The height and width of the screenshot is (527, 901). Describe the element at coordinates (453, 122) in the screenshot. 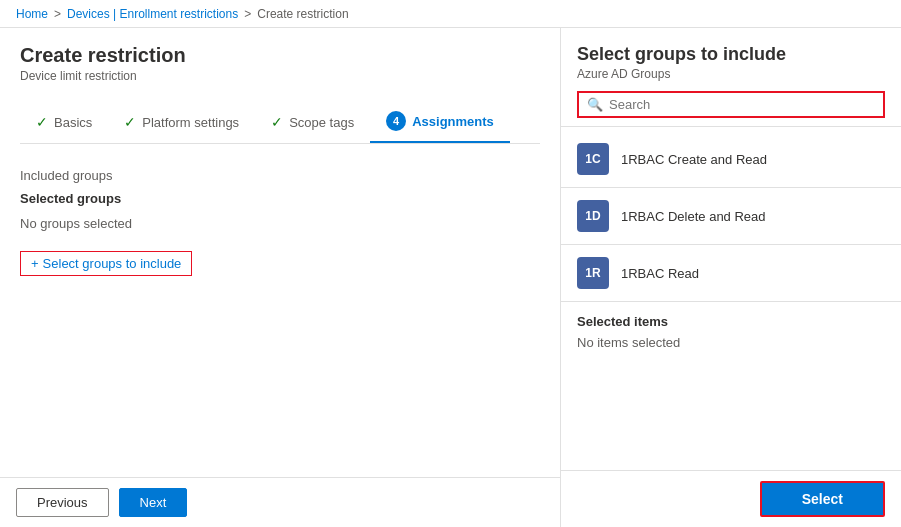

I see `step-assignments-label: Assignments` at that location.